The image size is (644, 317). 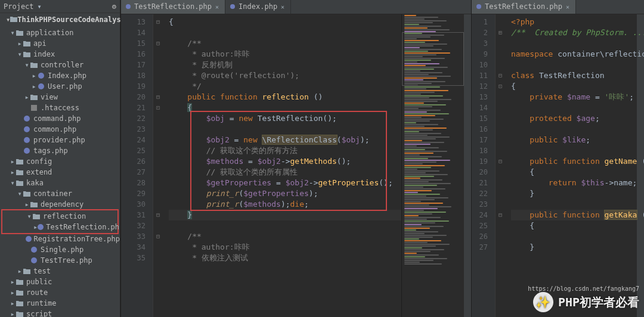 I want to click on tree-file: RegistrationTree.php, so click(x=60, y=239).